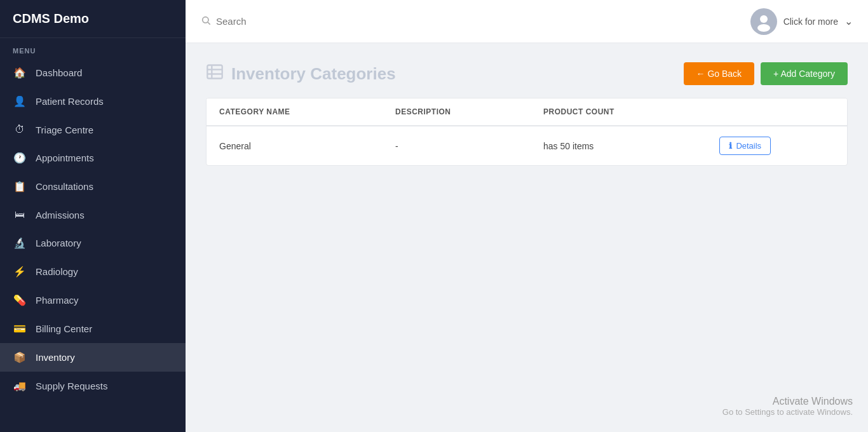  What do you see at coordinates (295, 112) in the screenshot?
I see `col-category_name: CATEGORY NAME` at bounding box center [295, 112].